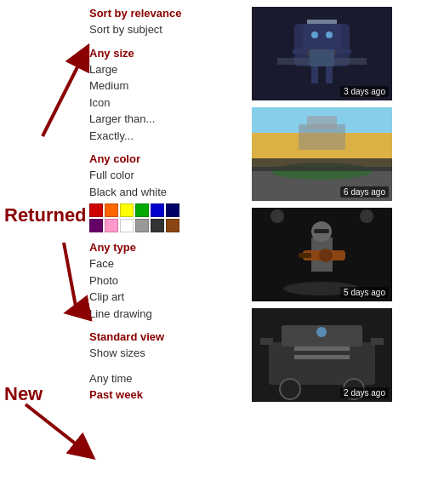 This screenshot has height=504, width=427. Describe the element at coordinates (322, 355) in the screenshot. I see `image-card-4: 2 days ago` at that location.